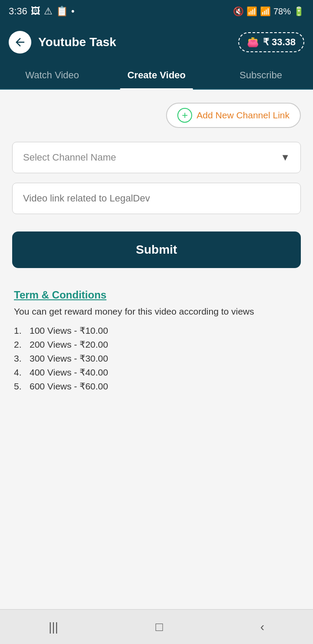 This screenshot has height=644, width=313. What do you see at coordinates (243, 115) in the screenshot?
I see `add-channel-label: Add New Channel Link` at bounding box center [243, 115].